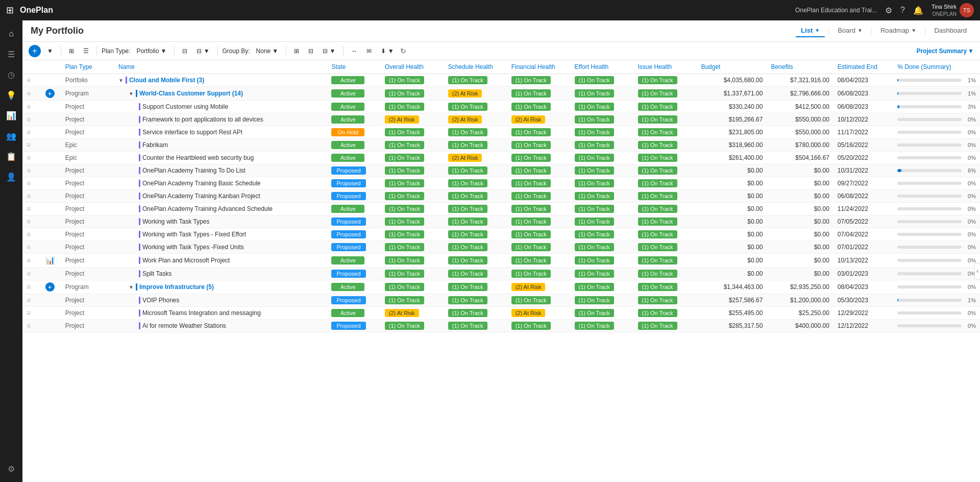 Image resolution: width=980 pixels, height=482 pixels. What do you see at coordinates (220, 314) in the screenshot?
I see `name-cell: Microsoft Teams Integration and messagin…` at bounding box center [220, 314].